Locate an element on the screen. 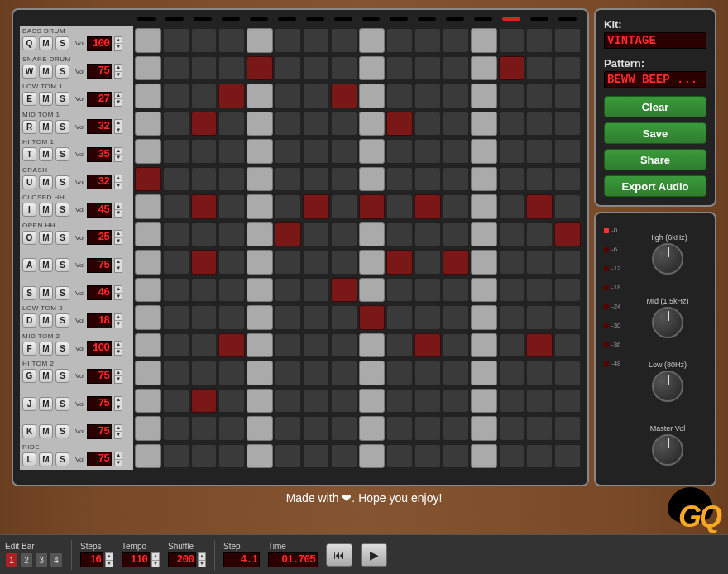 Image resolution: width=728 pixels, height=574 pixels. clear-button: Clear is located at coordinates (655, 107).